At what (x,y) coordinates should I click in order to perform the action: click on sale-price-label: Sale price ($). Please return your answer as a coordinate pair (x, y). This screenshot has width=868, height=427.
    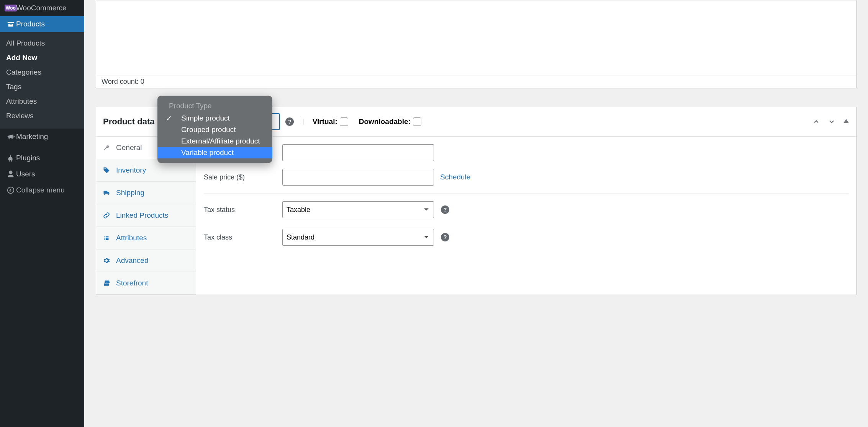
    Looking at the image, I should click on (243, 178).